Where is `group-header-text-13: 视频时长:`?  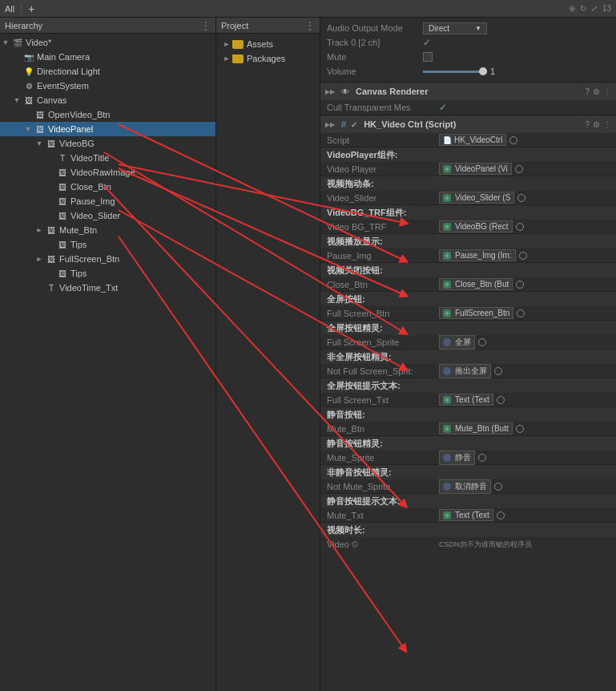
group-header-text-13: 视频时长: is located at coordinates (346, 531).